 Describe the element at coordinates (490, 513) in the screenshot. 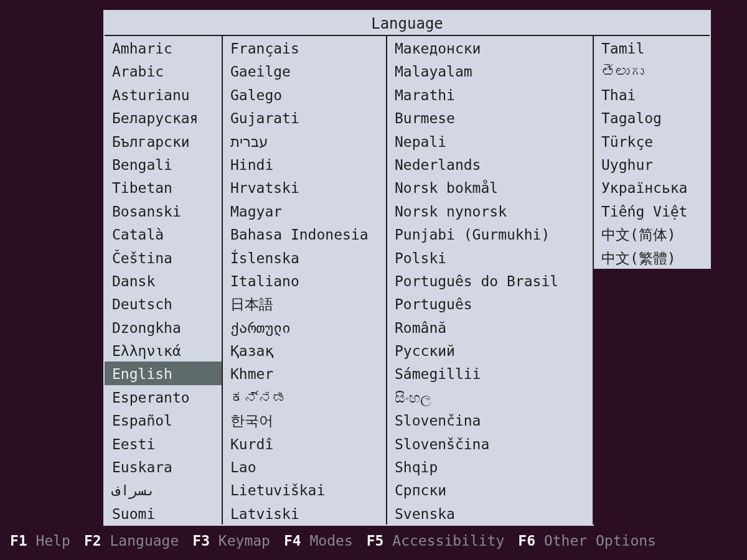

I see `language-option: Svenska` at that location.